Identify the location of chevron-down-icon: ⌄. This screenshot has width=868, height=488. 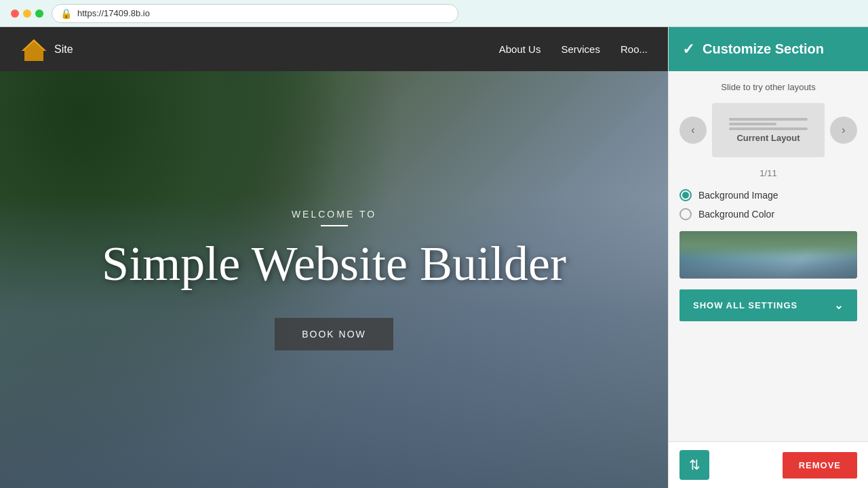
(839, 305).